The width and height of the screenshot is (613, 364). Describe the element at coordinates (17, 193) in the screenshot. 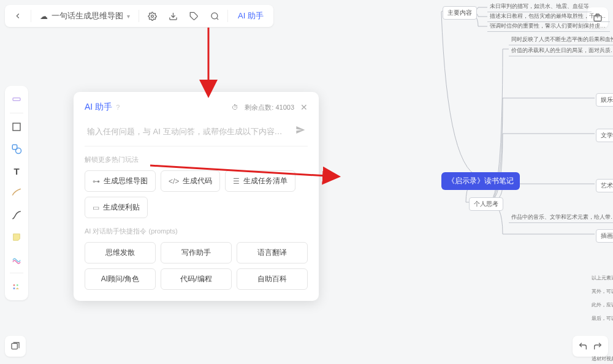

I see `side-toolbar: T` at that location.